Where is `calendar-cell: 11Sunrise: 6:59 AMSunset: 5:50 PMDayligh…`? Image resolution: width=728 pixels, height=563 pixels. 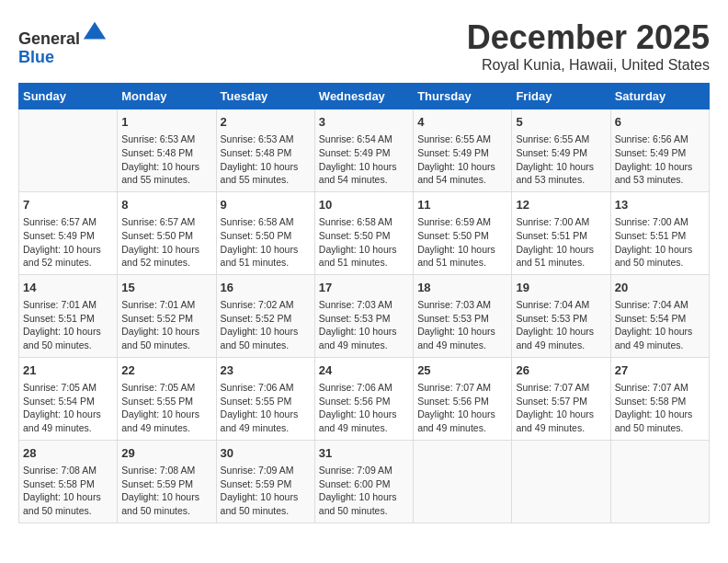
calendar-cell: 11Sunrise: 6:59 AMSunset: 5:50 PMDayligh… is located at coordinates (463, 233).